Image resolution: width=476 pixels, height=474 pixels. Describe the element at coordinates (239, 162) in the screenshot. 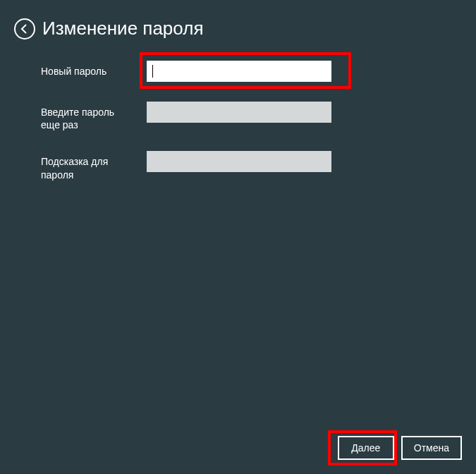

I see `password-hint-input` at that location.